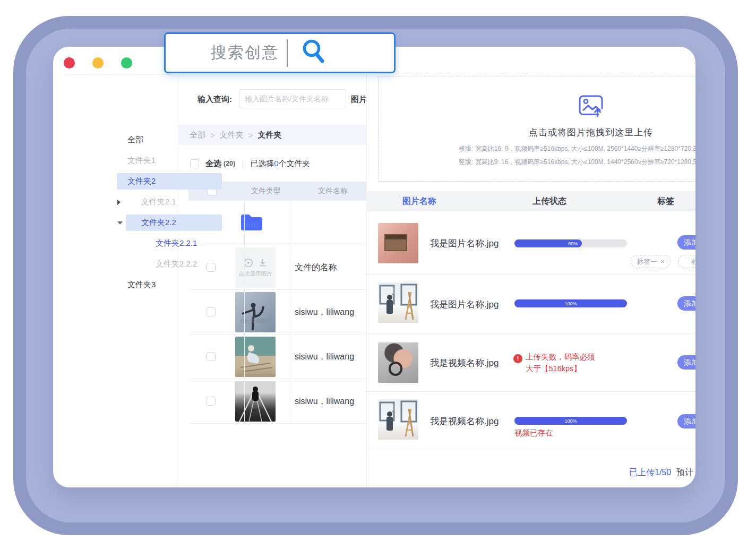 This screenshot has width=756, height=549. What do you see at coordinates (255, 312) in the screenshot?
I see `thumbnail-yoga: 点此查看图片` at bounding box center [255, 312].